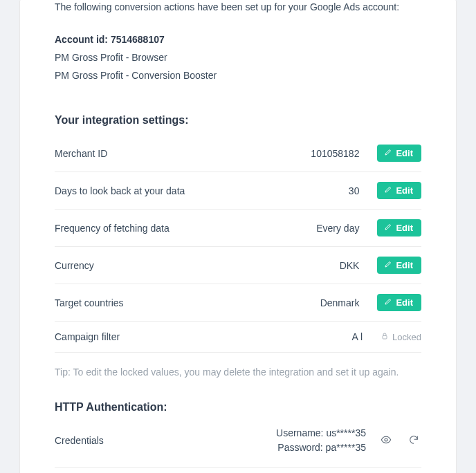 This screenshot has height=473, width=476. Describe the element at coordinates (358, 266) in the screenshot. I see `setting-value: DKK` at that location.